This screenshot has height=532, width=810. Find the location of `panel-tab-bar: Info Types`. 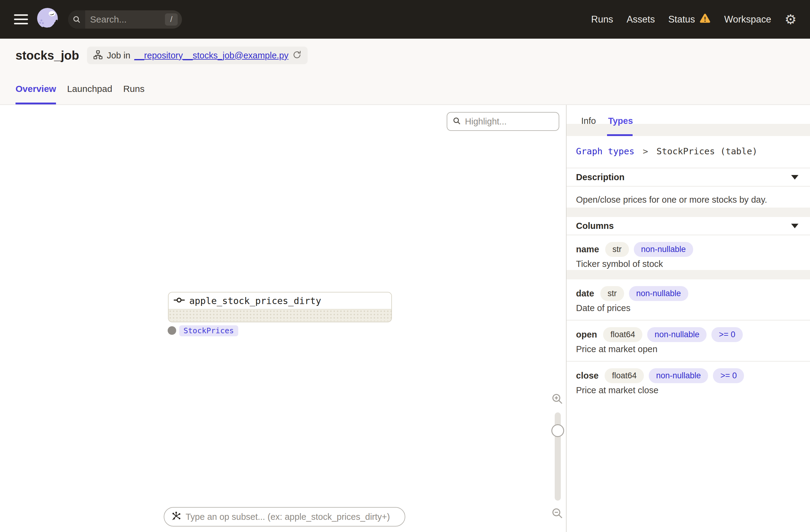

panel-tab-bar: Info Types is located at coordinates (688, 120).